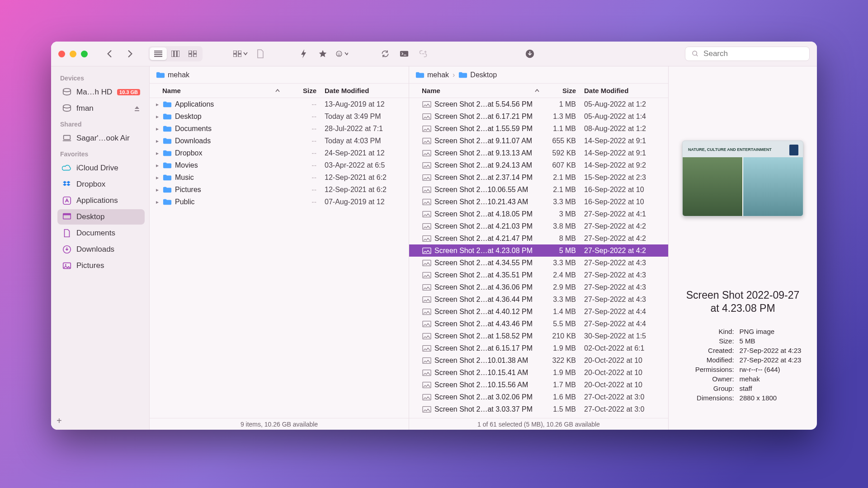 This screenshot has height=488, width=868. I want to click on list-view-button, so click(158, 54).